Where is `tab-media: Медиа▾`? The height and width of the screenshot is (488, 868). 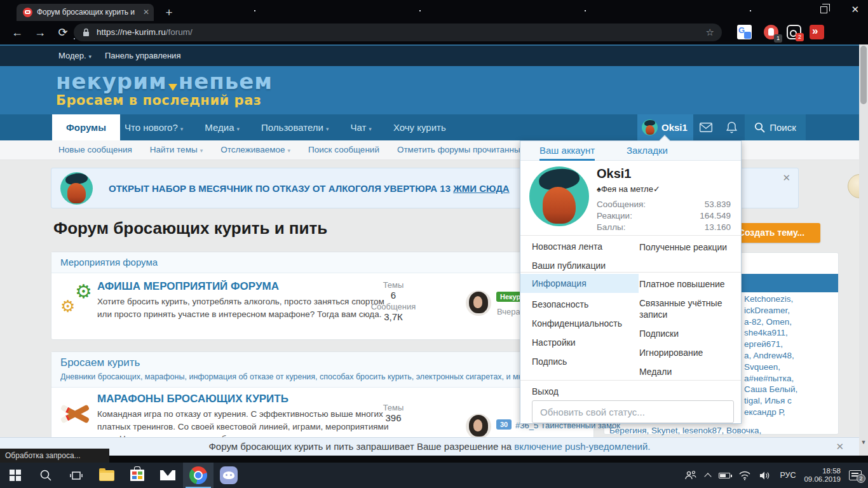
tab-media: Медиа▾ is located at coordinates (222, 127).